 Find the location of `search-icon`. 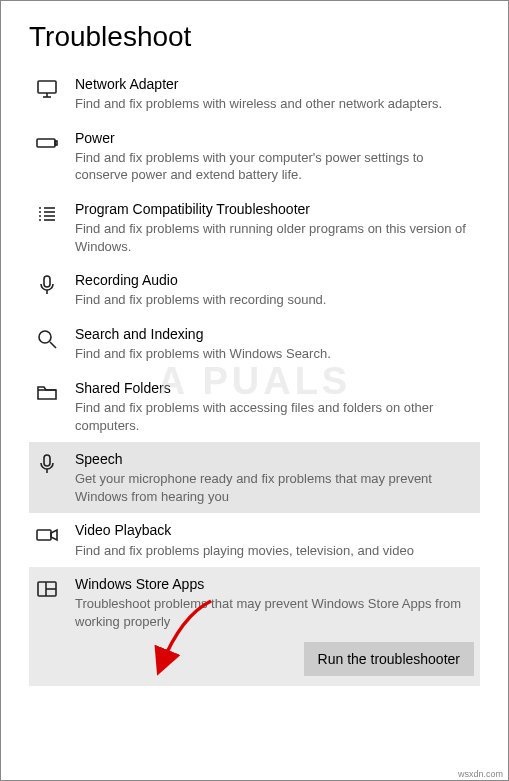

search-icon is located at coordinates (47, 339).